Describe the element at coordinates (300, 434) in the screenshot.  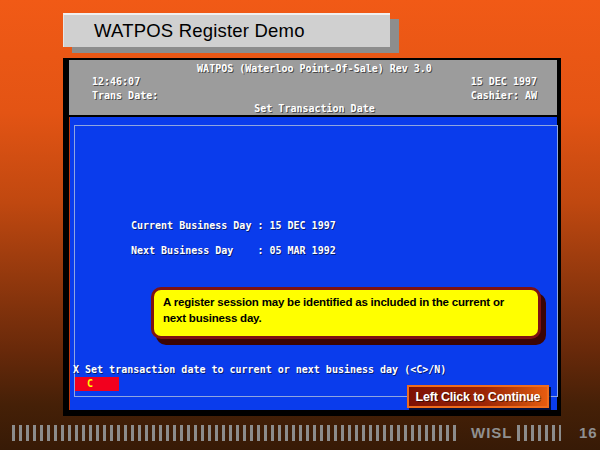
I see `footer-bar: WISL 16` at that location.